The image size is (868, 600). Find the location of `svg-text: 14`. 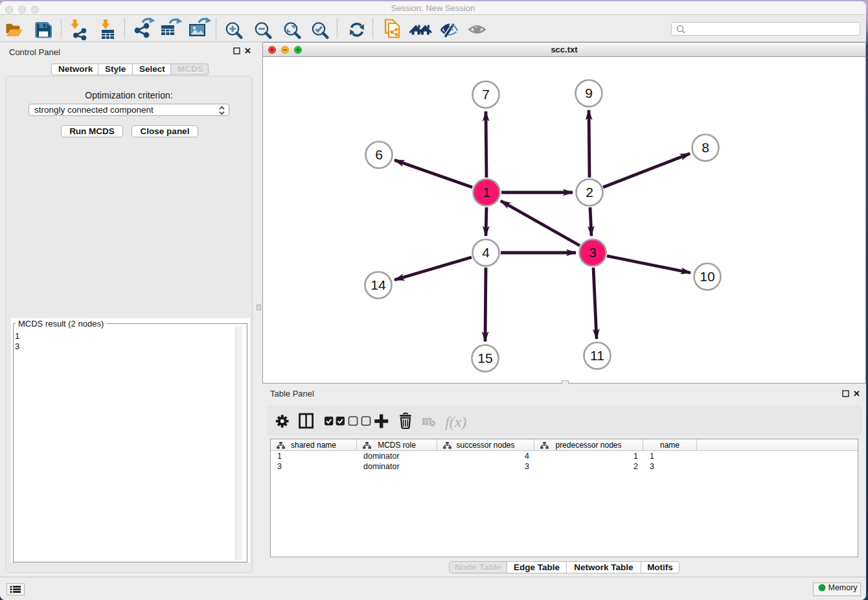

svg-text: 14 is located at coordinates (378, 285).